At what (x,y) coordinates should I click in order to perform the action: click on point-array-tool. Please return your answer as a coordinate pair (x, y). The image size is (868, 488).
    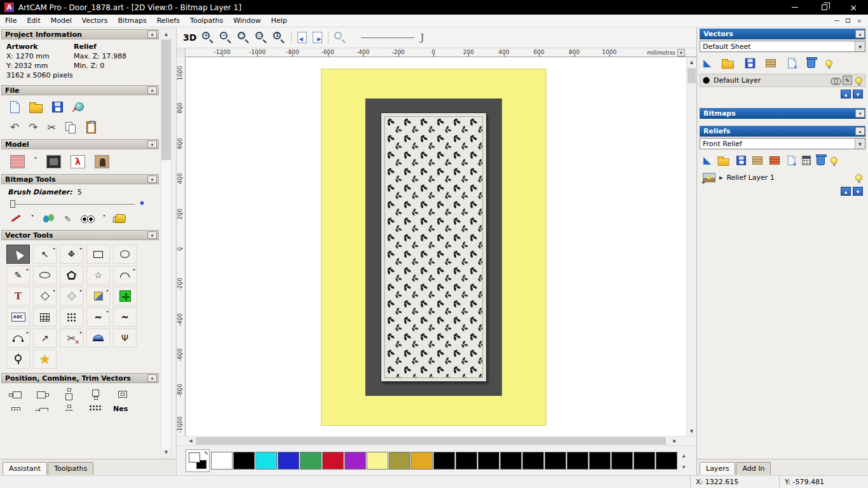
    Looking at the image, I should click on (71, 317).